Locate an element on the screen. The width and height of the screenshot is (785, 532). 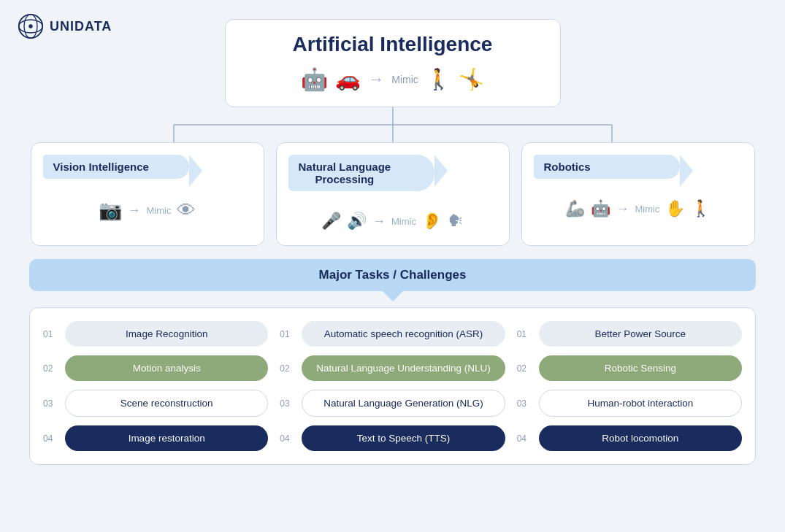
mimic-nlp: Mimic is located at coordinates (404, 222).